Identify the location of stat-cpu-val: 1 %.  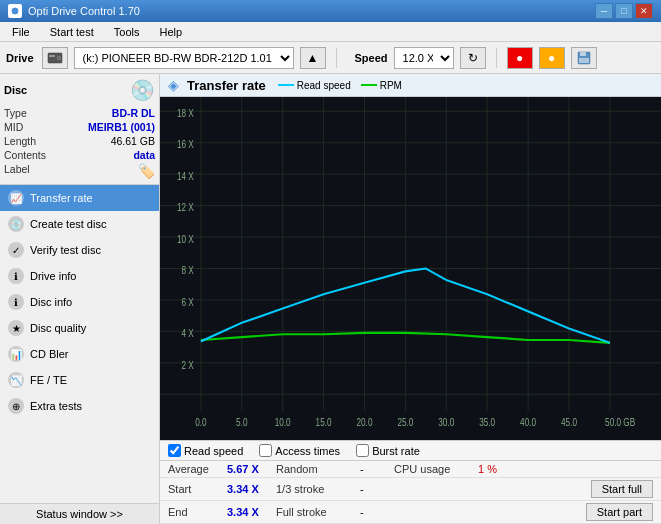
(493, 469).